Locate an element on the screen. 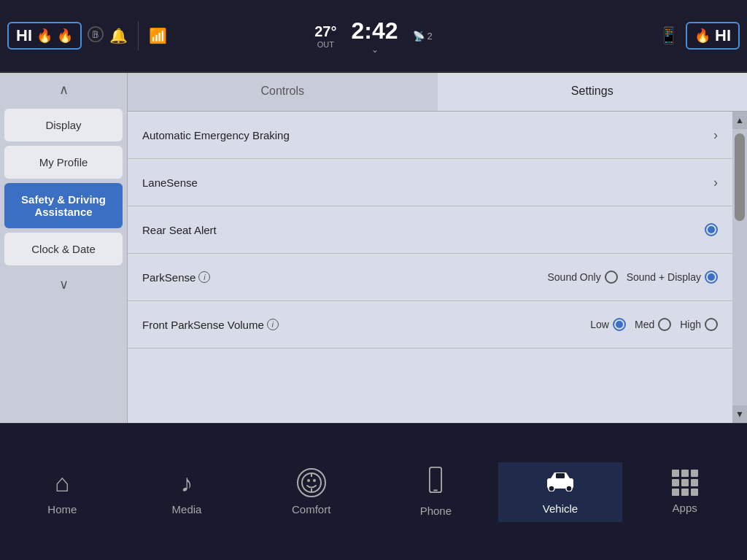 Image resolution: width=747 pixels, height=560 pixels. status-left: HI 🔥 🔥 𝔹 🔔 📶 is located at coordinates (88, 36).